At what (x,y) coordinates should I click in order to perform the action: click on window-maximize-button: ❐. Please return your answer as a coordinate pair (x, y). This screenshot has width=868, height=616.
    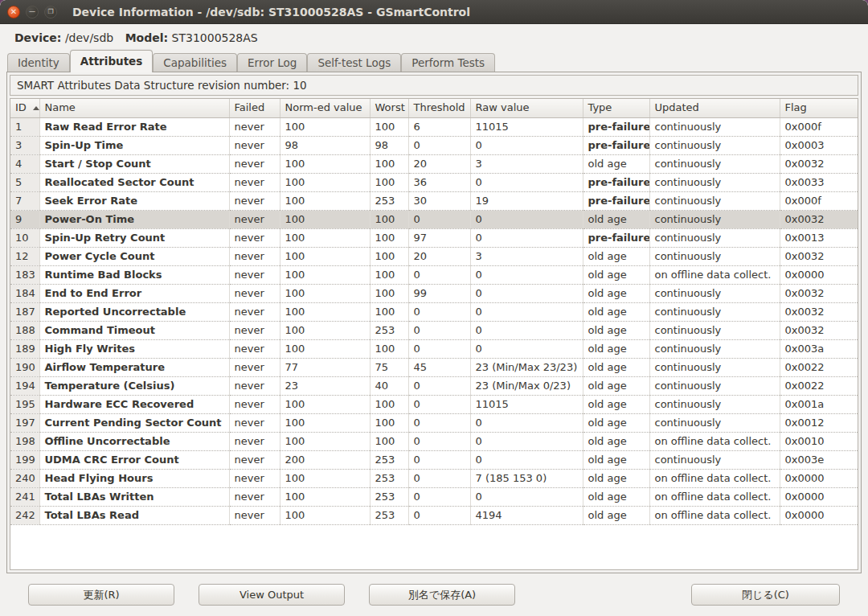
    Looking at the image, I should click on (51, 12).